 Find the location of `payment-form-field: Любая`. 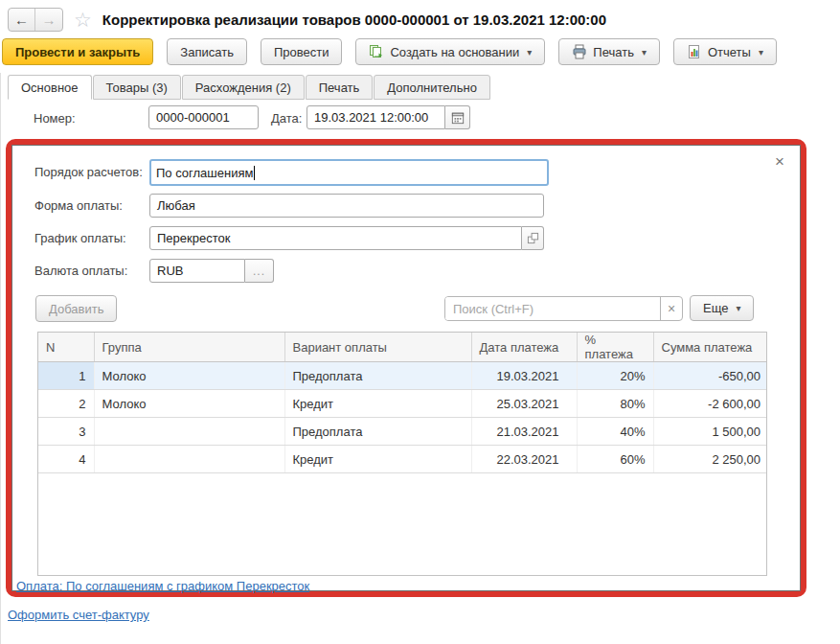

payment-form-field: Любая is located at coordinates (347, 205).